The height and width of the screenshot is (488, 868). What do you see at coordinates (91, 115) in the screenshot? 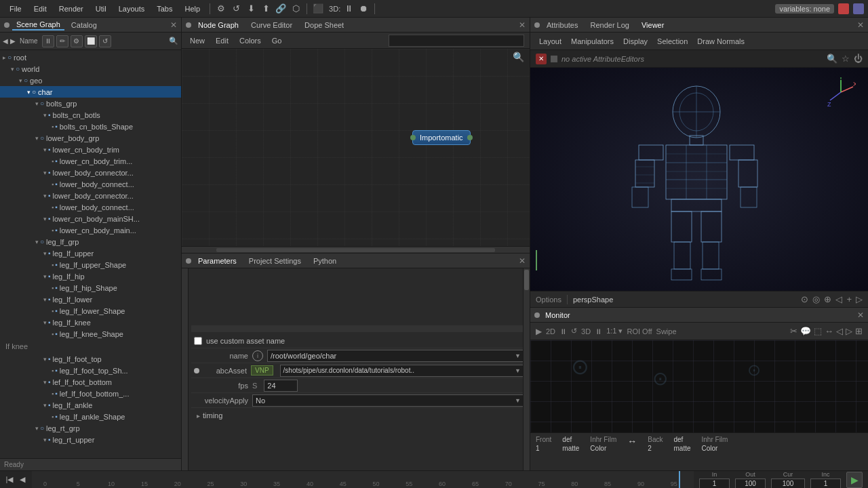
I see `tree-item-bolts-cn: ▾ ▪ bolts_cn_botls` at bounding box center [91, 115].